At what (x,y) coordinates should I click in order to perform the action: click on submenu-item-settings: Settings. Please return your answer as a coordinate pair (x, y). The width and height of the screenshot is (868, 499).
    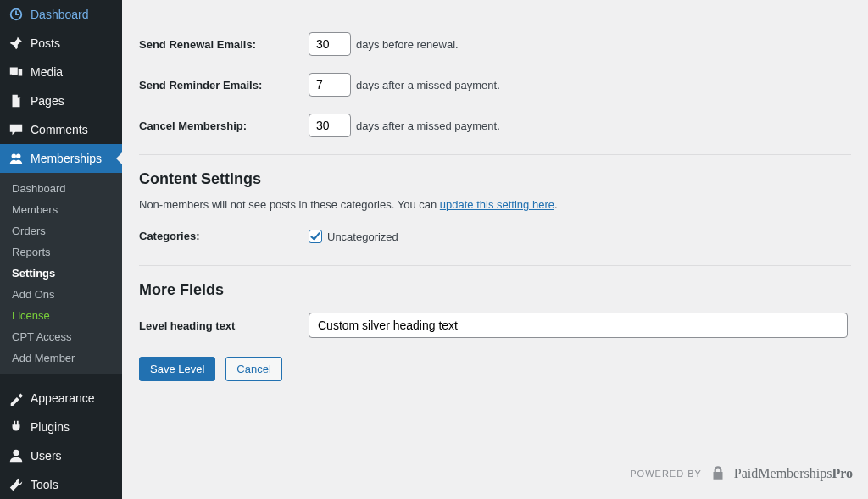
    Looking at the image, I should click on (61, 273).